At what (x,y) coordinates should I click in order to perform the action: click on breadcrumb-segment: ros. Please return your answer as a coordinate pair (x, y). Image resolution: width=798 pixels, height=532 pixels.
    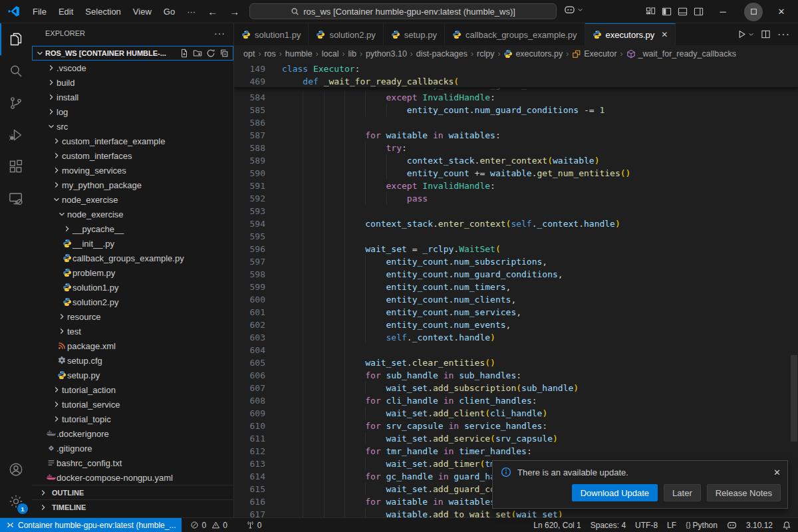
    Looking at the image, I should click on (270, 54).